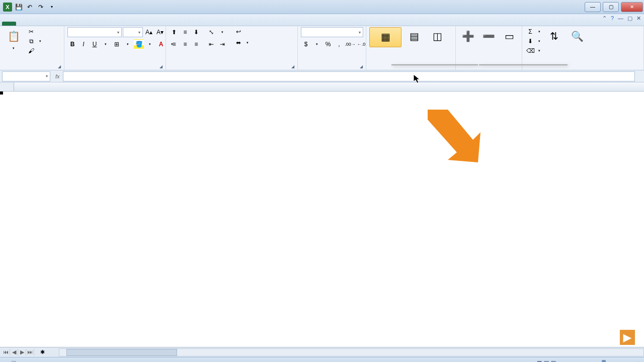 This screenshot has height=362, width=644. Describe the element at coordinates (612, 18) in the screenshot. I see `help-icon: ?` at that location.